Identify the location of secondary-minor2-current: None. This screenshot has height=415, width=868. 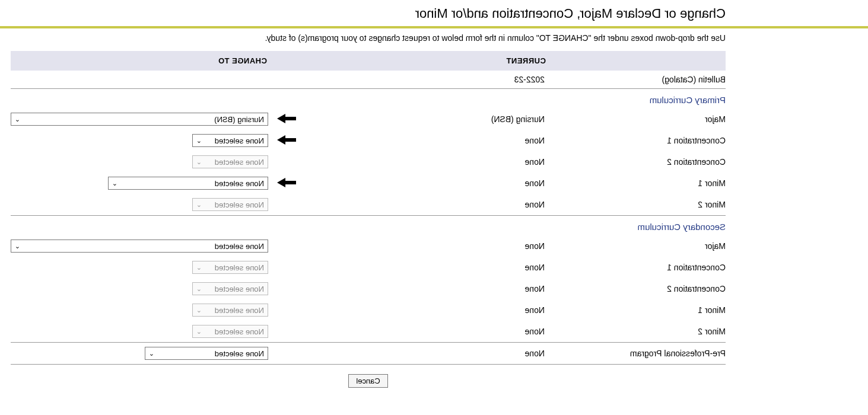
(426, 331).